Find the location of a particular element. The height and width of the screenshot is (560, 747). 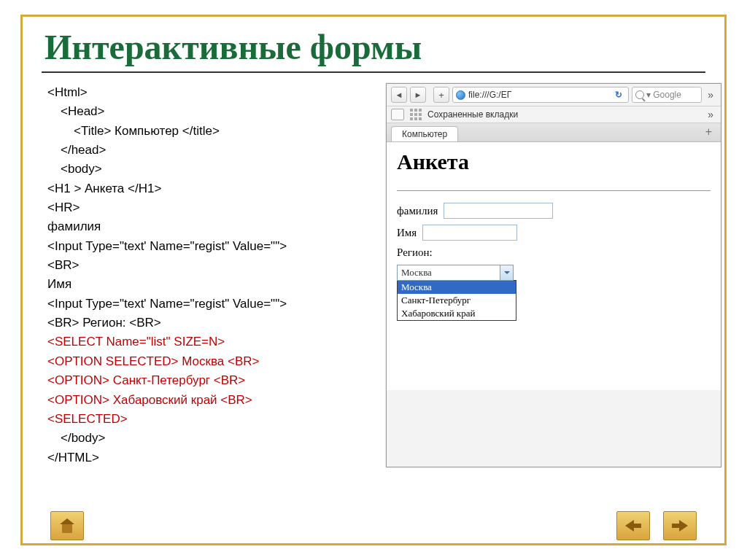

select-value: Москва is located at coordinates (417, 273).